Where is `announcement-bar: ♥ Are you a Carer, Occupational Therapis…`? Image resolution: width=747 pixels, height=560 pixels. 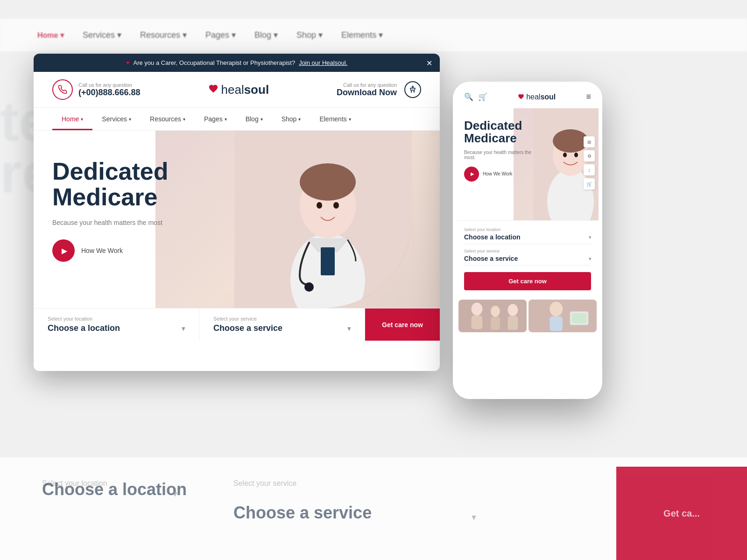 announcement-bar: ♥ Are you a Carer, Occupational Therapis… is located at coordinates (237, 63).